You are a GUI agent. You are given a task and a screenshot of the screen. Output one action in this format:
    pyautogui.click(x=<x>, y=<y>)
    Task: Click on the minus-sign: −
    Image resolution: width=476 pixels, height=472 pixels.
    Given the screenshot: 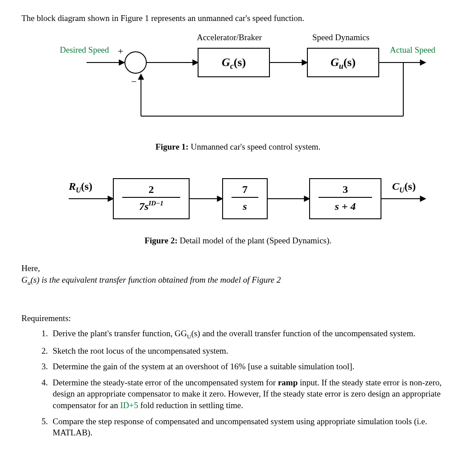 What is the action you would take?
    pyautogui.click(x=134, y=81)
    